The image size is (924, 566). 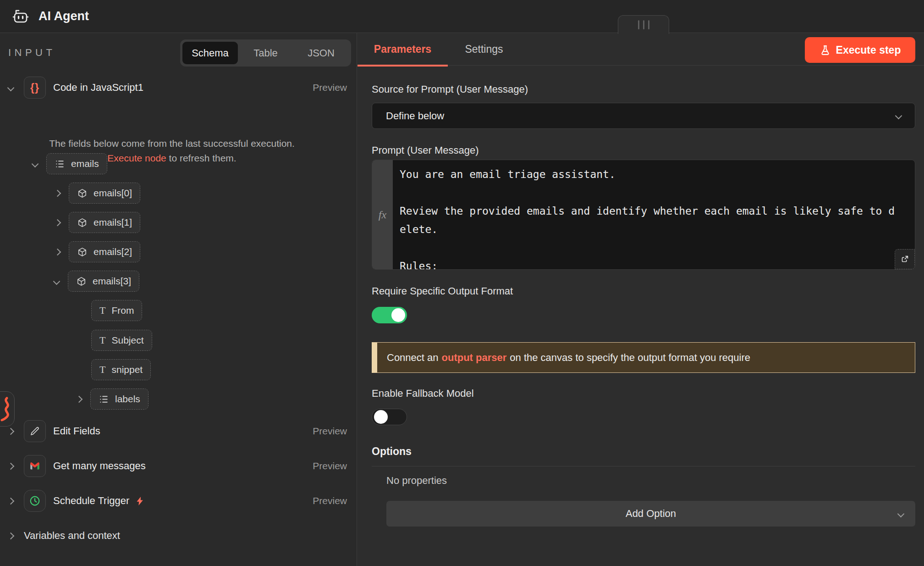 I want to click on options-divider, so click(x=644, y=466).